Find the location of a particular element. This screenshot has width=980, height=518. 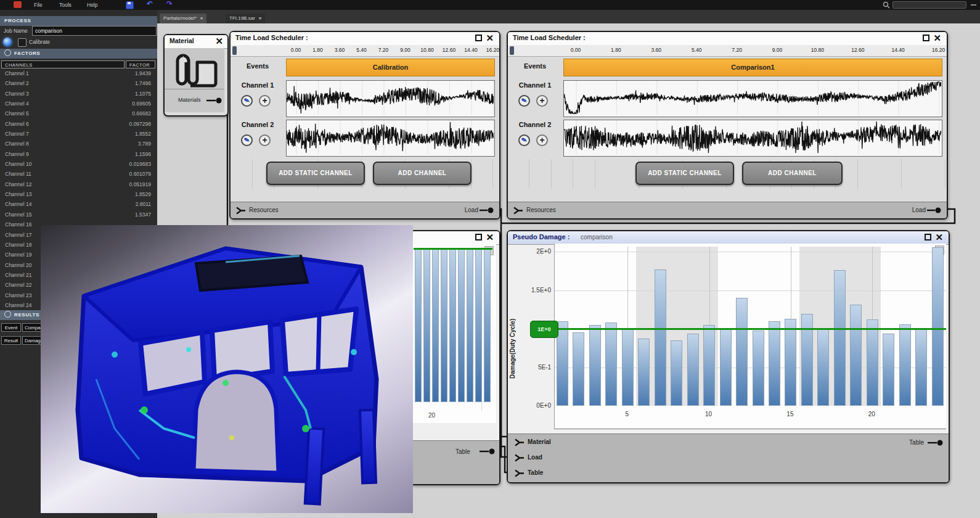

reference-value-badge: 1E+0 is located at coordinates (544, 329).